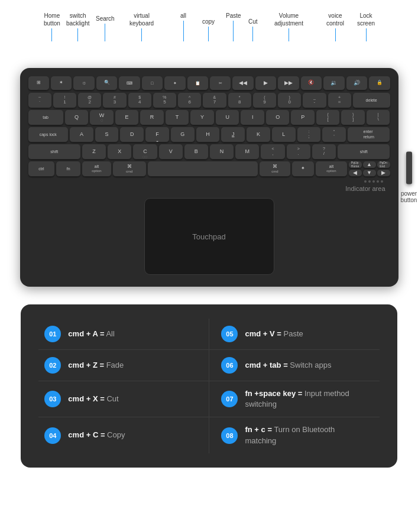 The width and height of the screenshot is (418, 532). What do you see at coordinates (278, 118) in the screenshot?
I see `key-o: O` at bounding box center [278, 118].